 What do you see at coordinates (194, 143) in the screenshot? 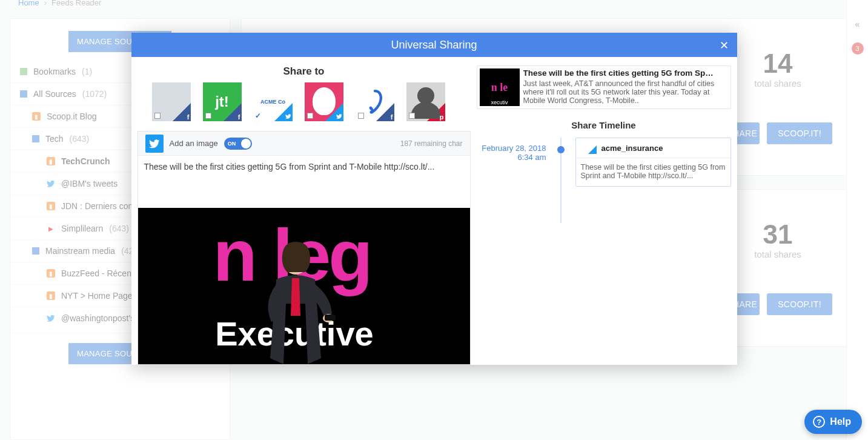
I see `add-image-label: Add an image` at bounding box center [194, 143].